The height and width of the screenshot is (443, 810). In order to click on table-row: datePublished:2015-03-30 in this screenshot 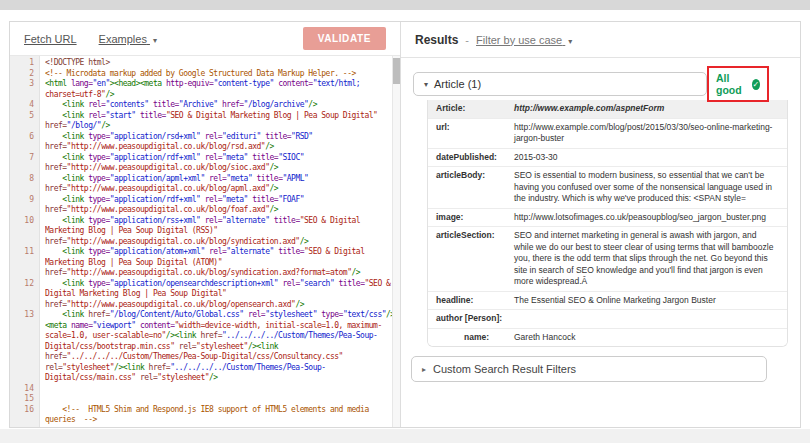, I will do `click(608, 158)`.